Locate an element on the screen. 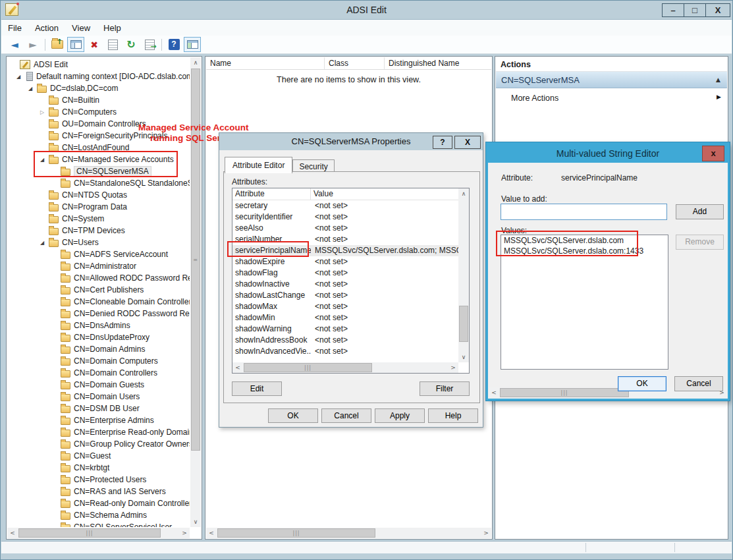 The height and width of the screenshot is (560, 733). tree-item: CN=DSM DB User is located at coordinates (99, 408).